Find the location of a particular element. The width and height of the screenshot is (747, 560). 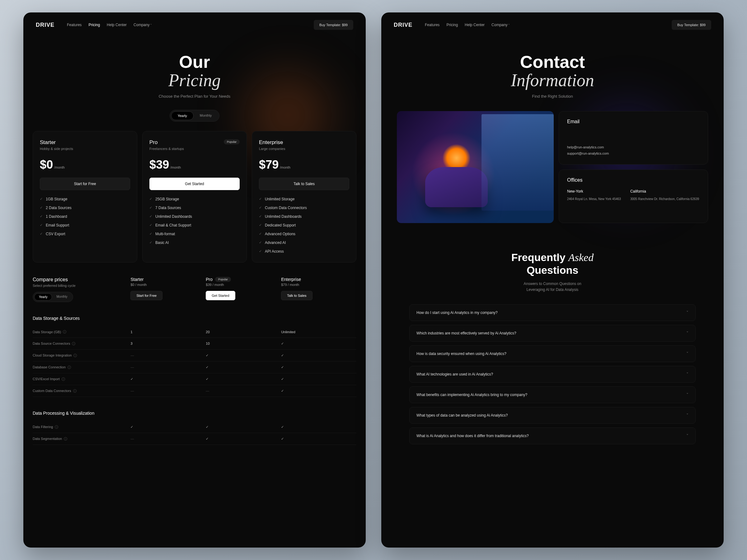

row-label: Data Segmentationi is located at coordinates (82, 439).